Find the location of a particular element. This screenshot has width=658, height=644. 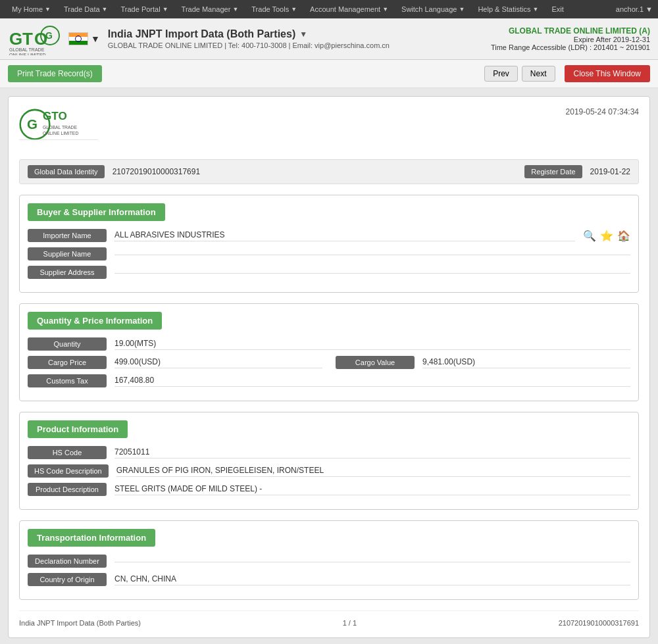

record-header: G GTO GLOBAL TRADE ONLINE LIMITED 2019-0… is located at coordinates (329, 128).